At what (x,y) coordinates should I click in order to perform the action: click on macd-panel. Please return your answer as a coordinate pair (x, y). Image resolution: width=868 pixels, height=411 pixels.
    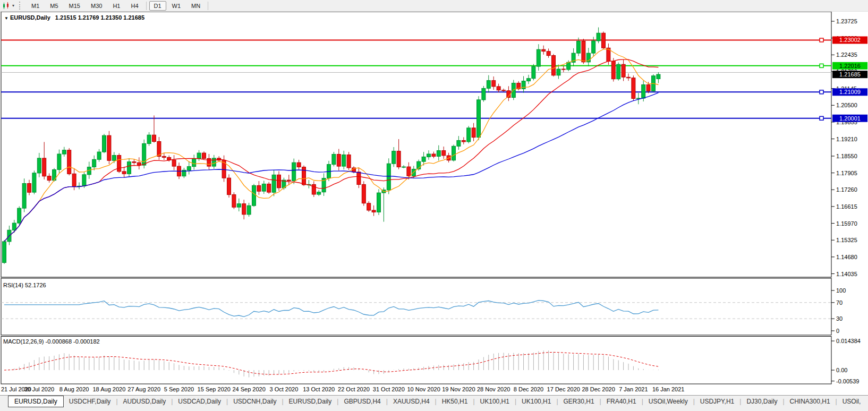
    Looking at the image, I should click on (416, 361).